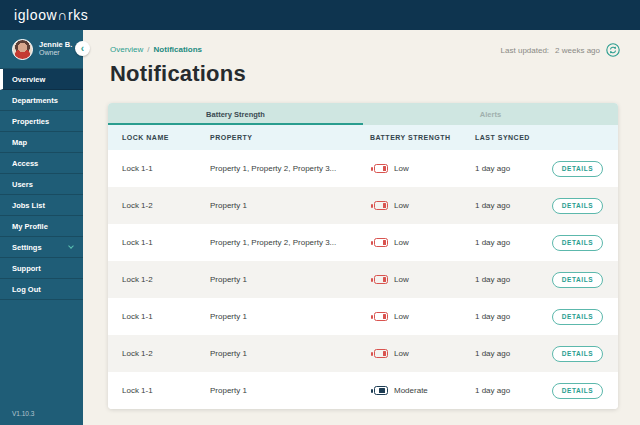 The image size is (640, 425). Describe the element at coordinates (578, 50) in the screenshot. I see `last-updated-value: 2 weeks ago` at that location.